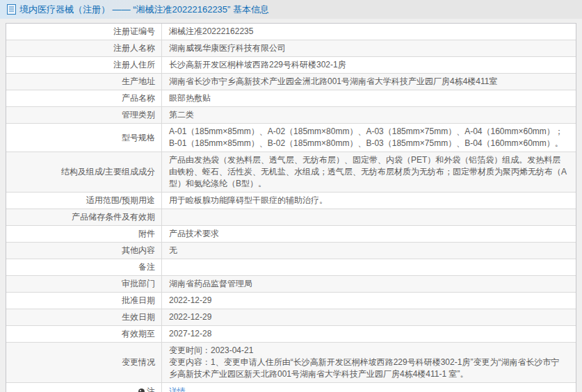 Image resolution: width=582 pixels, height=392 pixels. Describe the element at coordinates (369, 363) in the screenshot. I see `row-value: 变更时间：2023-04-21 变更内容：1、变更申请人住所由“长沙高新开发区桐…` at that location.